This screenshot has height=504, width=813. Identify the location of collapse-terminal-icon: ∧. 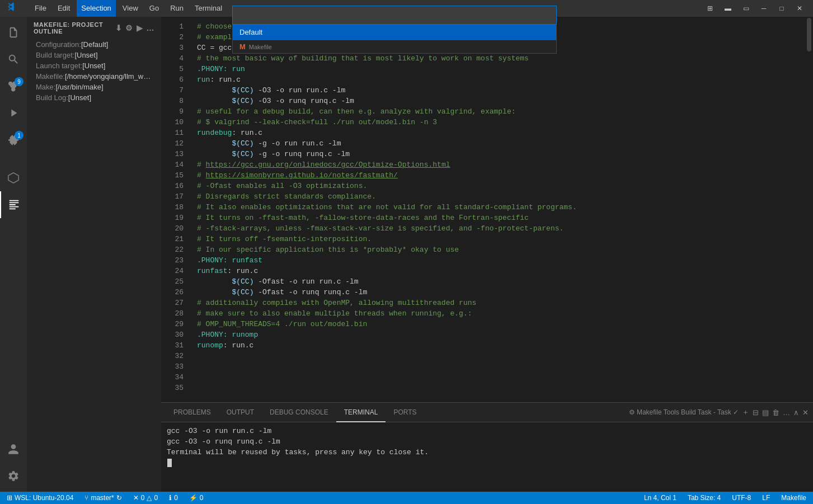
(796, 413).